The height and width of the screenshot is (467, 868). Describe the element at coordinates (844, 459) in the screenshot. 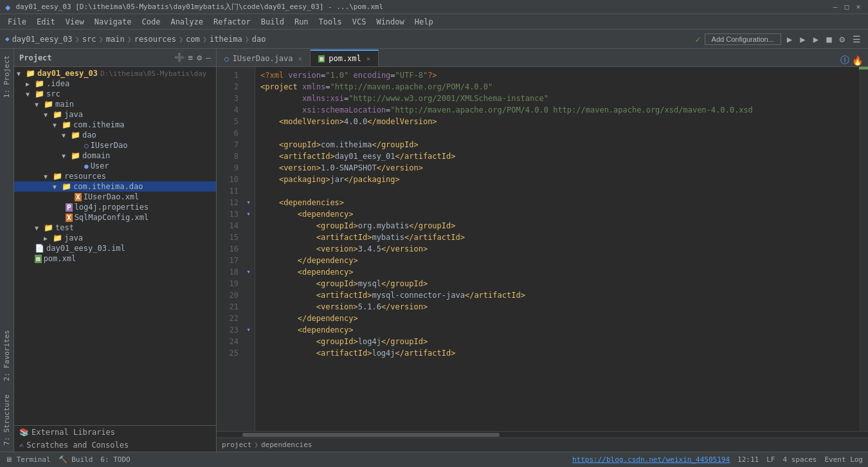

I see `event-log-button: Event Log` at that location.